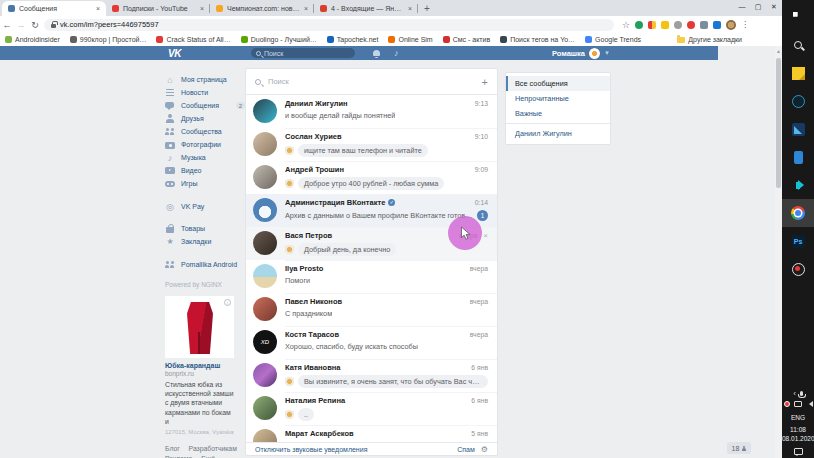 Image resolution: width=814 pixels, height=458 pixels. What do you see at coordinates (486, 236) in the screenshot?
I see `close-conversation-icon: ×` at bounding box center [486, 236].